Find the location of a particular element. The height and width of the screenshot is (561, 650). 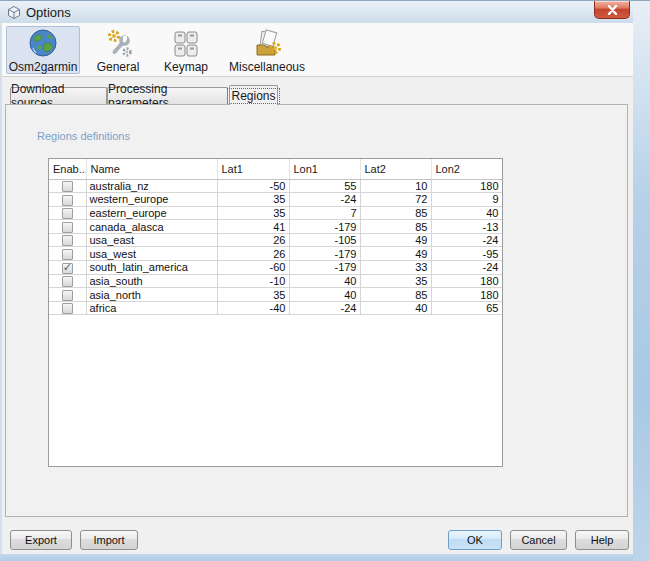

check-icon: ✓ is located at coordinates (68, 268).